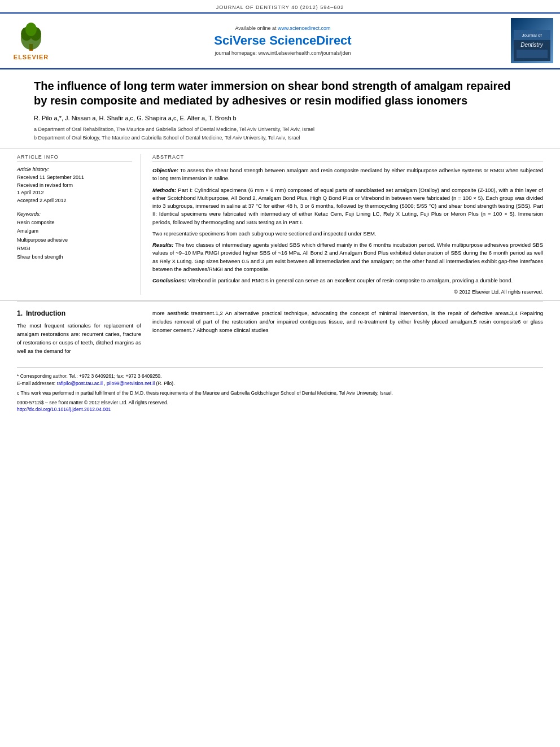 This screenshot has height=747, width=560. Describe the element at coordinates (280, 403) in the screenshot. I see `issn-note: 0300-5712/$ – see front matter © 2012 El…` at that location.